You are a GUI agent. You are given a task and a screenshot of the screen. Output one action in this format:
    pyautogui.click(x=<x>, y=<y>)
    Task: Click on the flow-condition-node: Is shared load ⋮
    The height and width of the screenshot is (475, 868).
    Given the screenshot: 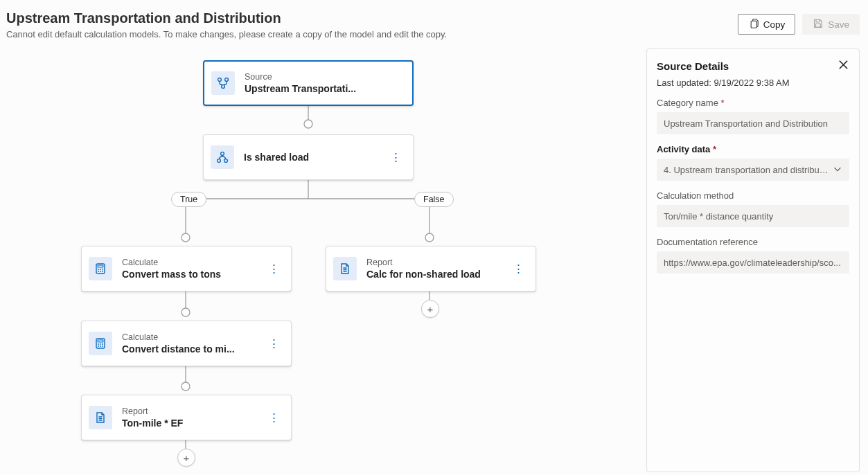 What is the action you would take?
    pyautogui.click(x=308, y=157)
    